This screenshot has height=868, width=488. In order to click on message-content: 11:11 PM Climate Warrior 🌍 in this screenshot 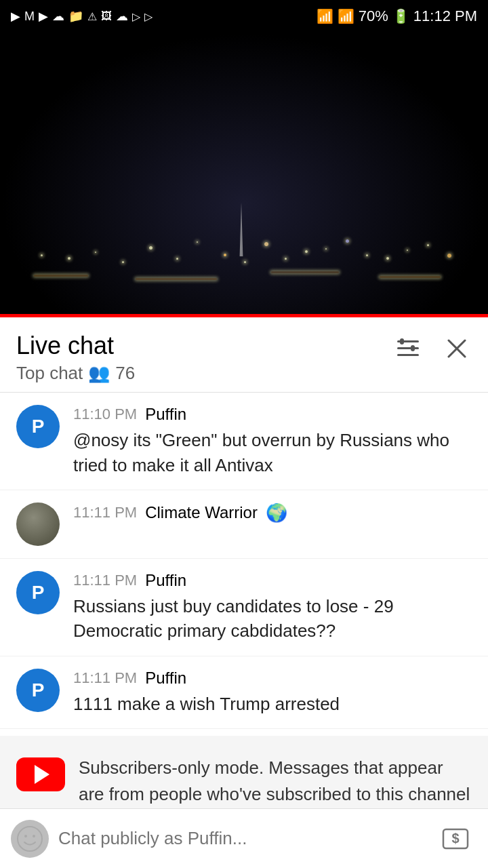, I will do `click(272, 515)`.